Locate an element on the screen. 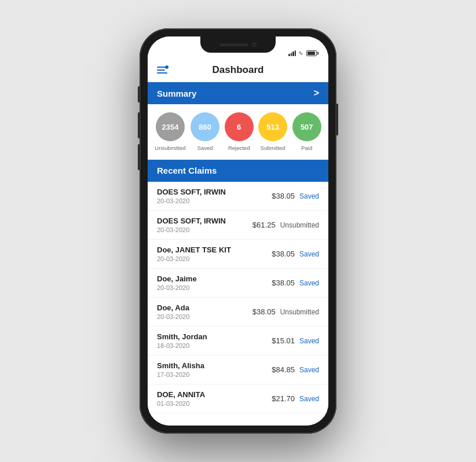  claim-amount: $84.85 is located at coordinates (283, 369).